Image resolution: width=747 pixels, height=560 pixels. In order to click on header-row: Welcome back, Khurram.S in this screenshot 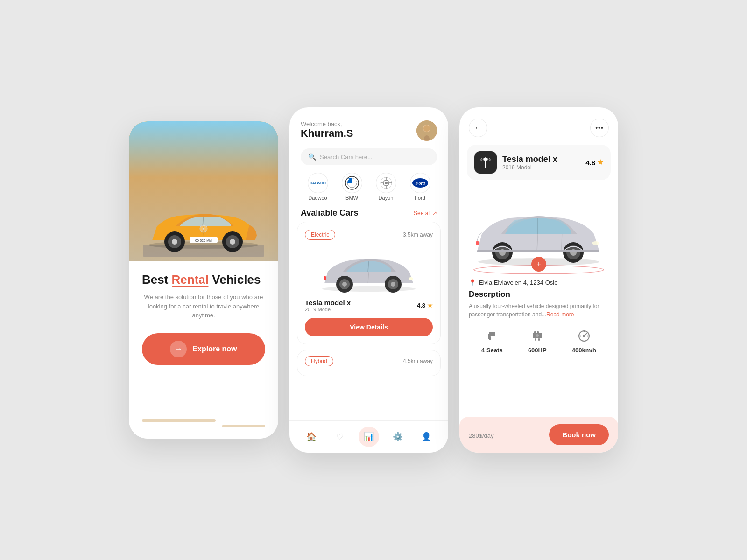, I will do `click(369, 131)`.